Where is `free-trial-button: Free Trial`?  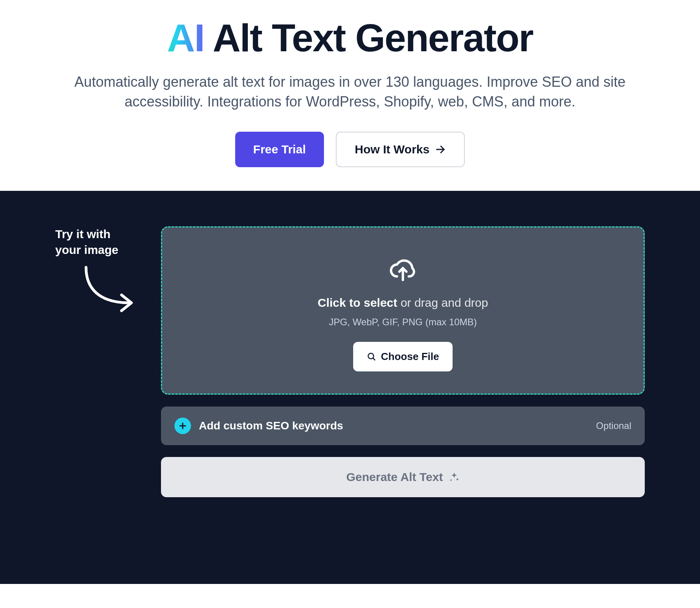 free-trial-button: Free Trial is located at coordinates (279, 149).